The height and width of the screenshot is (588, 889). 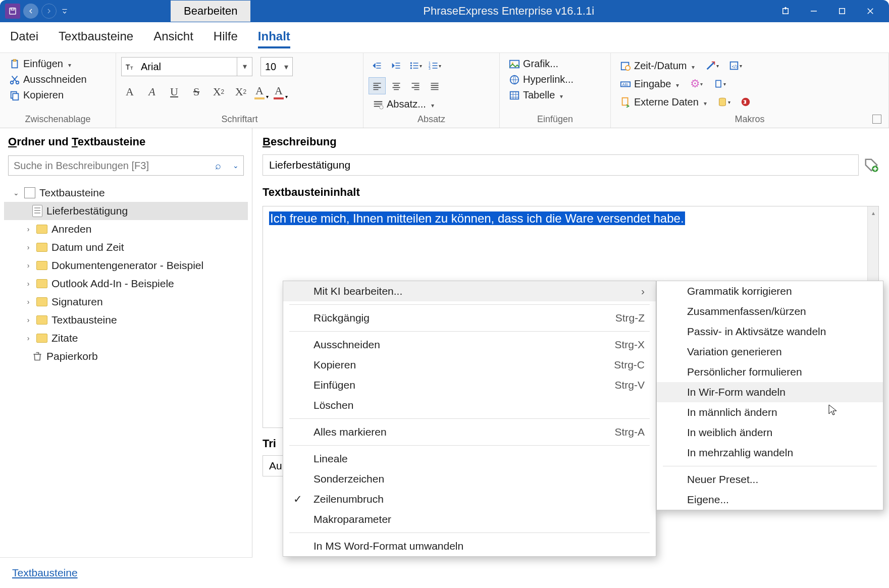 I want to click on outdent-button, so click(x=377, y=66).